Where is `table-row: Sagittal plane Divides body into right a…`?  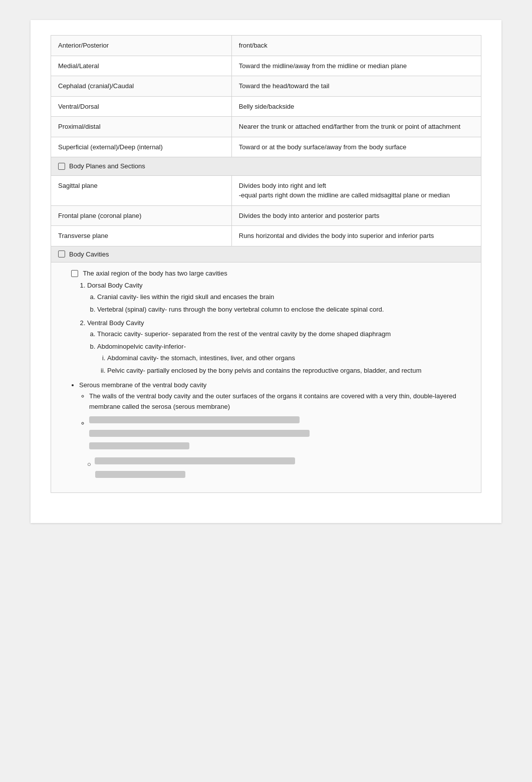 table-row: Sagittal plane Divides body into right a… is located at coordinates (267, 190).